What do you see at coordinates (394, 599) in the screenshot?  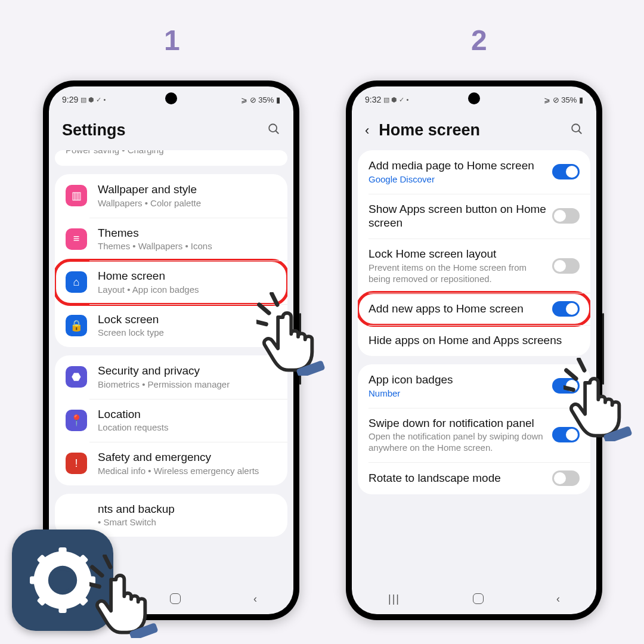 I see `nav-recent-icon: |||` at bounding box center [394, 599].